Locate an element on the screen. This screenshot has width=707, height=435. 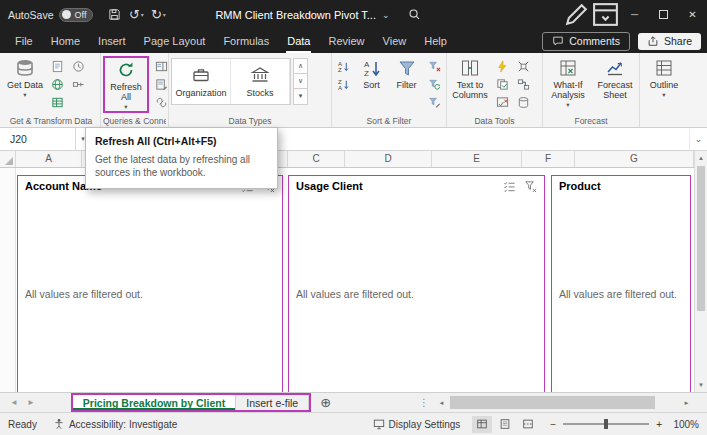
gallery-down-button: ∨ is located at coordinates (300, 82).